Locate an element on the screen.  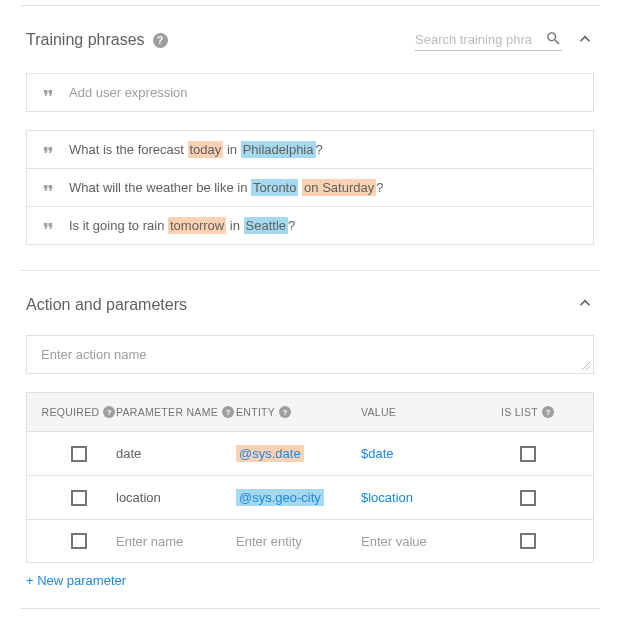
training-phrase-row: What will the weather be like in Toronto… is located at coordinates (310, 188).